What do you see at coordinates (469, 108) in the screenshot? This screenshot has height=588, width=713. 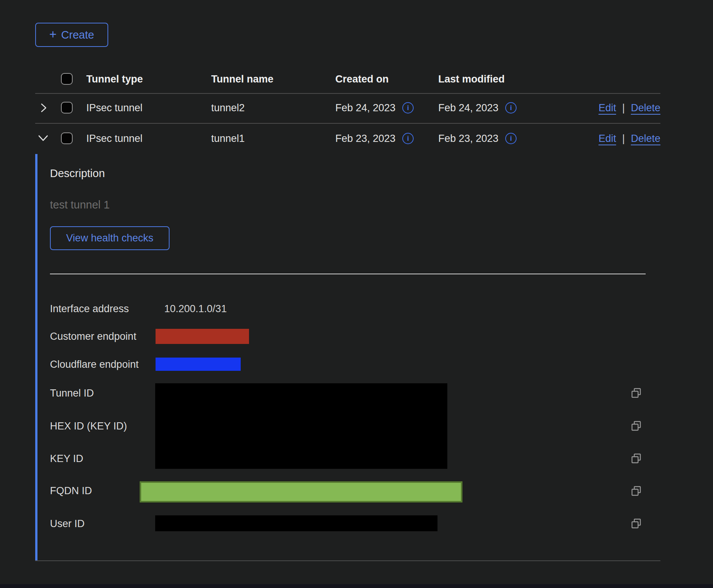 I see `last-modified-value: Feb 24, 2023` at bounding box center [469, 108].